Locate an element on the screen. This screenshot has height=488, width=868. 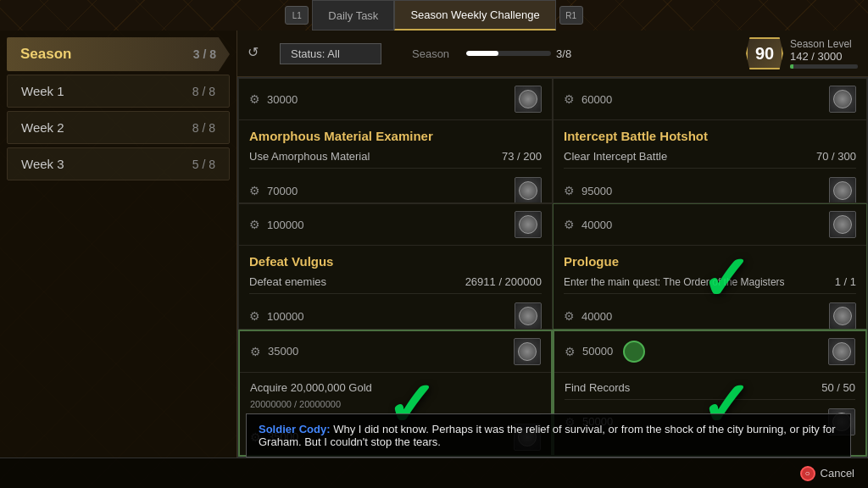
card-sub-header-1: ⚙ 70000 is located at coordinates (395, 188).